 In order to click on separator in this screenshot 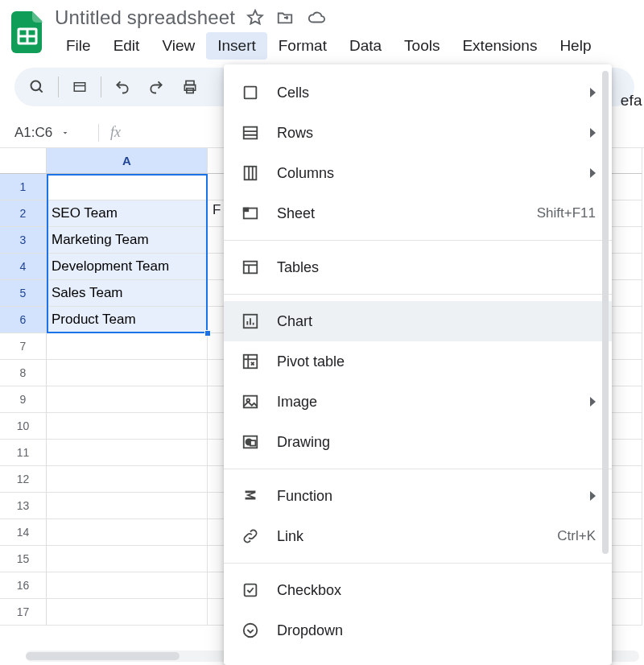, I will do `click(98, 133)`.